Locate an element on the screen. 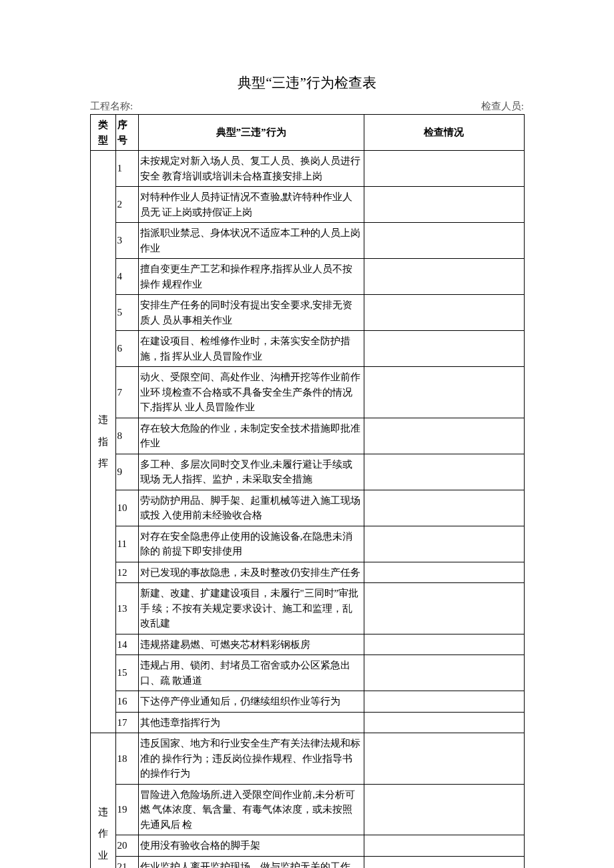  row-index: 14 is located at coordinates (127, 644).